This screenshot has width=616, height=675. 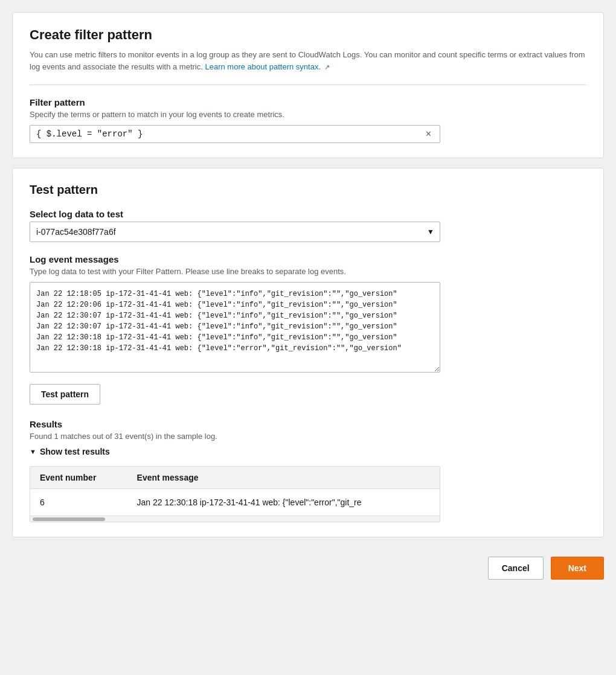 I want to click on cell-event-number: 6, so click(x=79, y=502).